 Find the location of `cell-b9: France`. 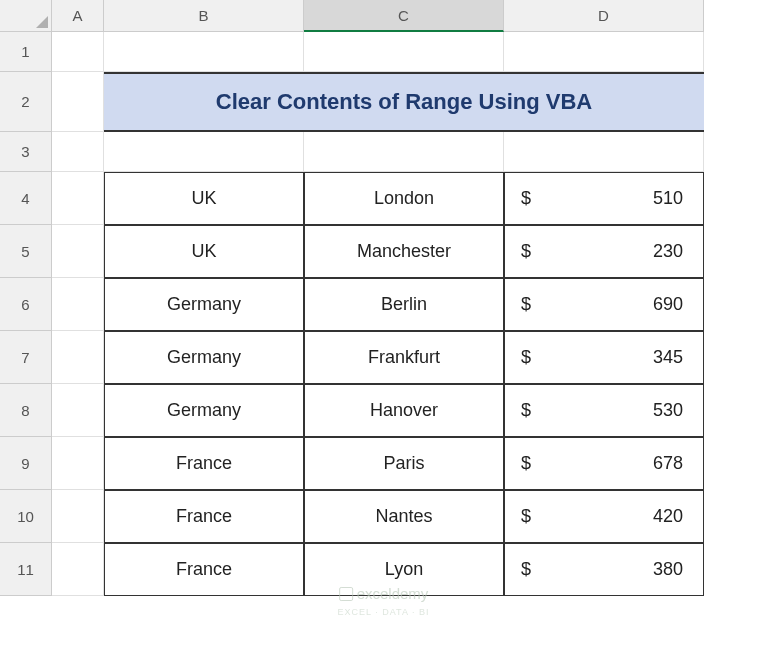

cell-b9: France is located at coordinates (204, 464).